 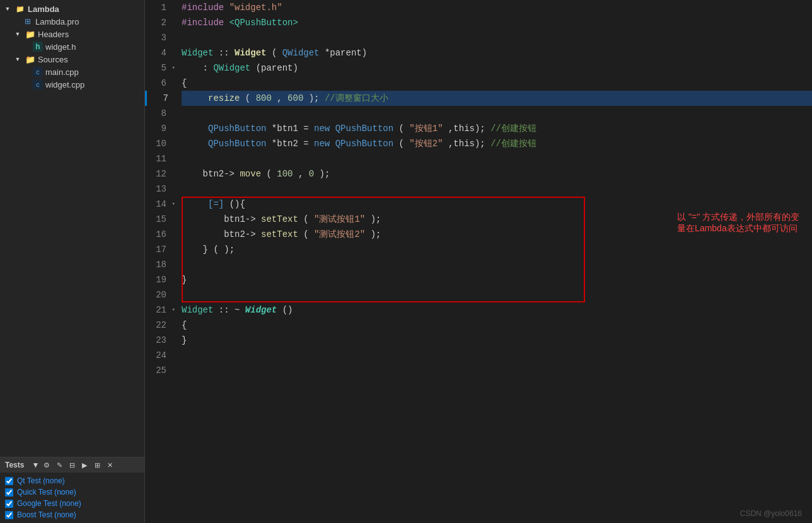 What do you see at coordinates (497, 8) in the screenshot?
I see `code-line-1: #include "widget.h"` at bounding box center [497, 8].